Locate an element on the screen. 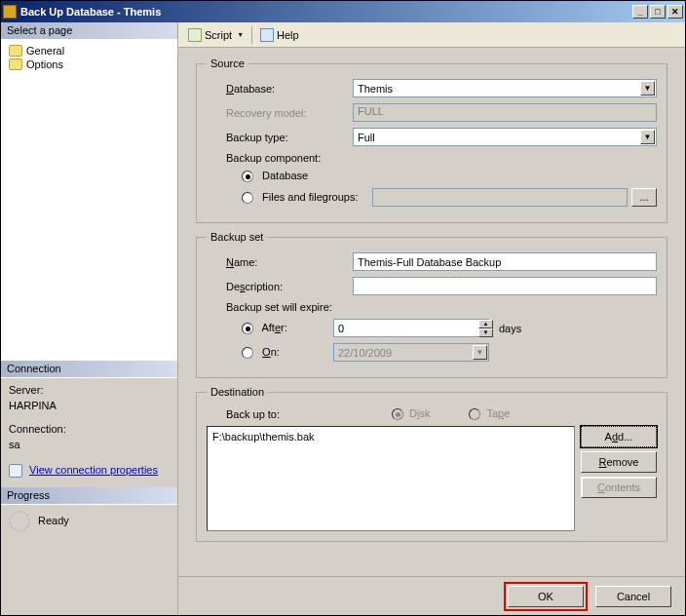  ok-highlight: OK is located at coordinates (546, 597).